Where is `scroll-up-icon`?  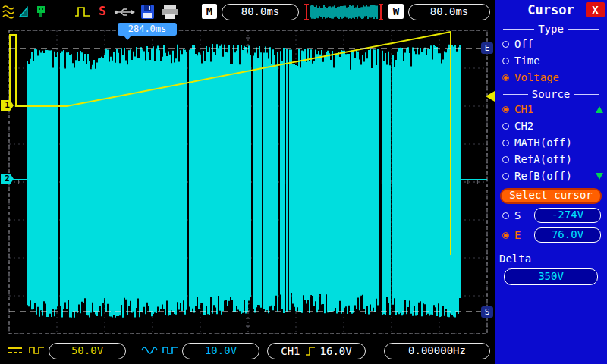 scroll-up-icon is located at coordinates (599, 109).